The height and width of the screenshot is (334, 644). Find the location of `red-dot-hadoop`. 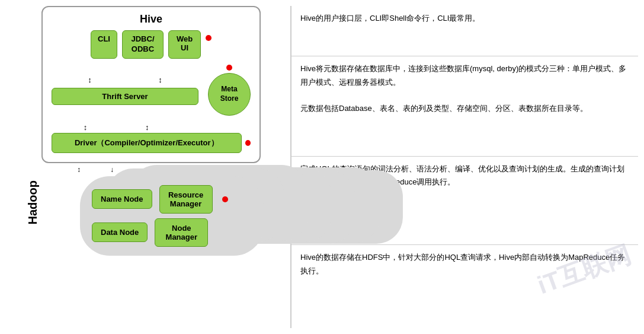

red-dot-hadoop is located at coordinates (225, 199).